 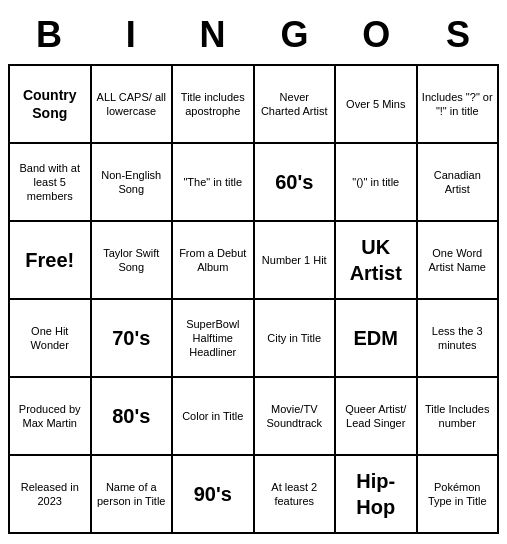 I want to click on bingo-cell-24: Produced by Max Martin, so click(x=51, y=417).